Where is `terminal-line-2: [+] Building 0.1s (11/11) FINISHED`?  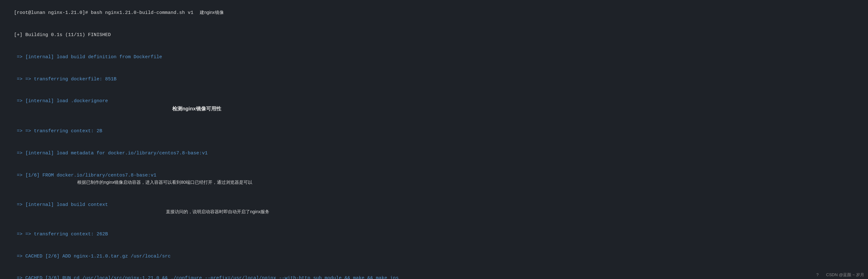
terminal-line-2: [+] Building 0.1s (11/11) FINISHED is located at coordinates (434, 35).